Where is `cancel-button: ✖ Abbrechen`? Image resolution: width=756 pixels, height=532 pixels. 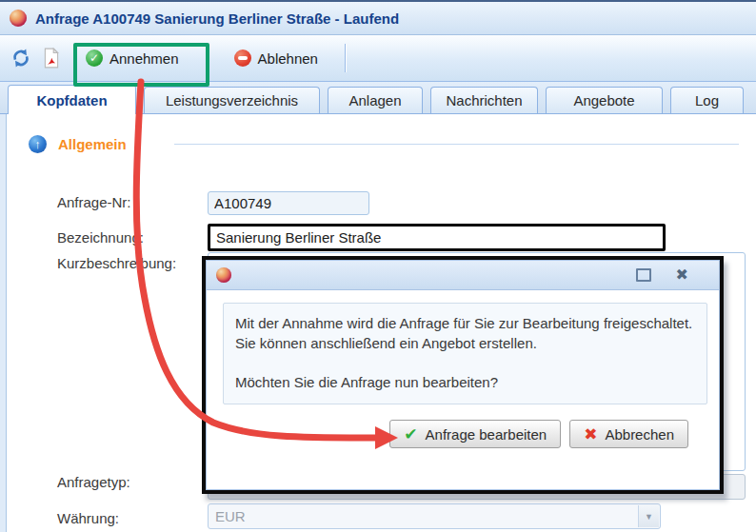
cancel-button: ✖ Abbrechen is located at coordinates (628, 434).